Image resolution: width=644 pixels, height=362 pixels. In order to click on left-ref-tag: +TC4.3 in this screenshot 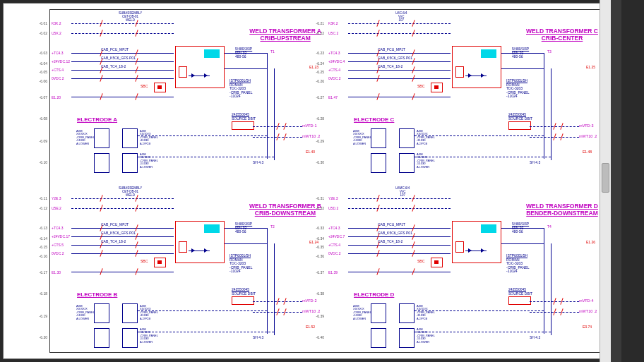, I will do `click(335, 53)`.